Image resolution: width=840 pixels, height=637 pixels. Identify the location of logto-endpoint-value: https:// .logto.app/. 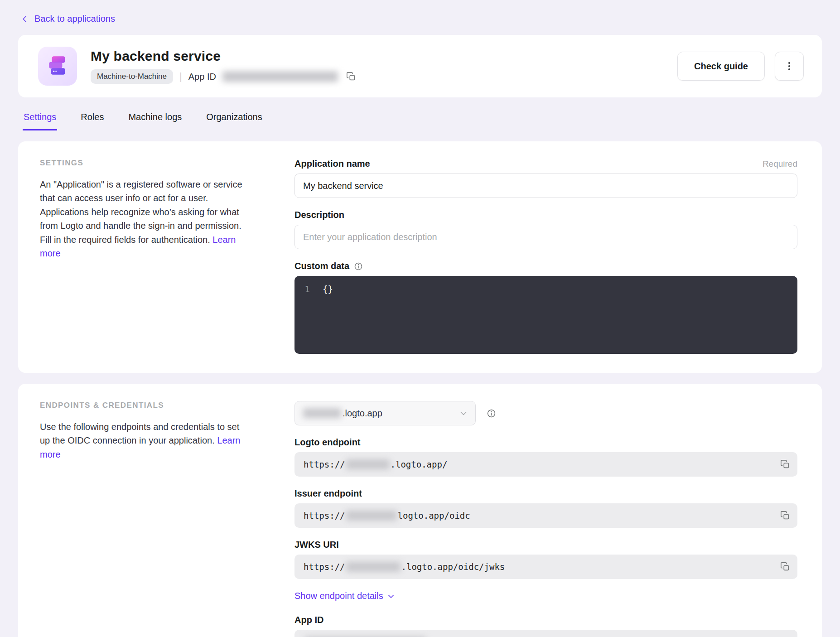
(546, 464).